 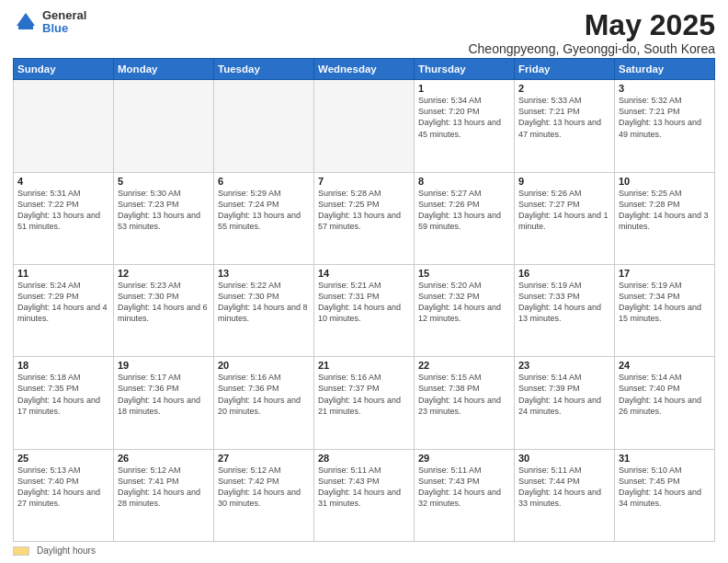 I want to click on day-info: Sunrise: 5:29 AM Sunset: 7:24 PM Dayligh…, so click(x=264, y=210).